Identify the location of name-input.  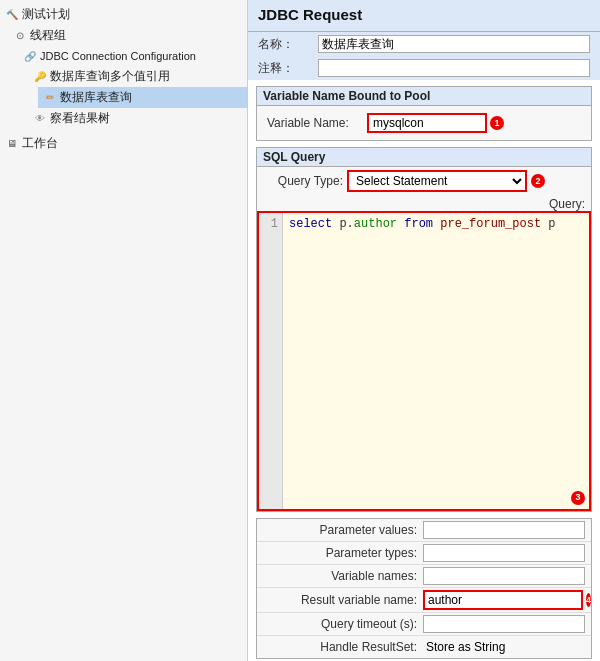
(454, 44).